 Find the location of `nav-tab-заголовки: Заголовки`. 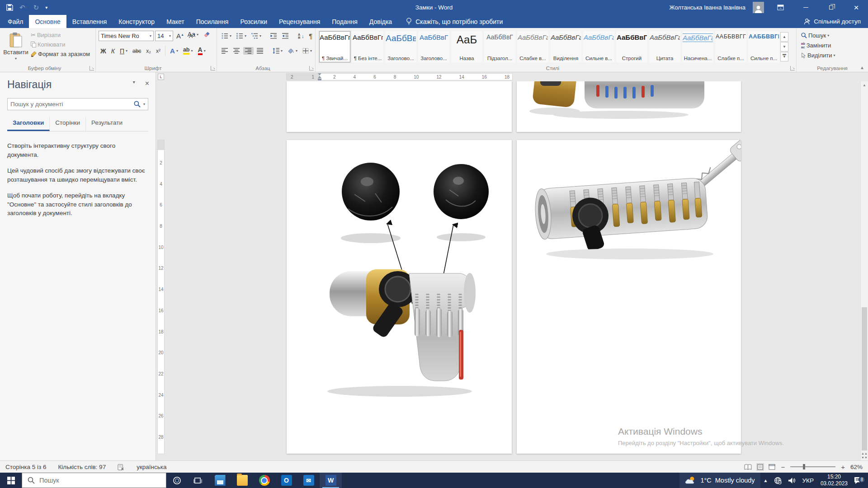

nav-tab-заголовки: Заголовки is located at coordinates (28, 124).